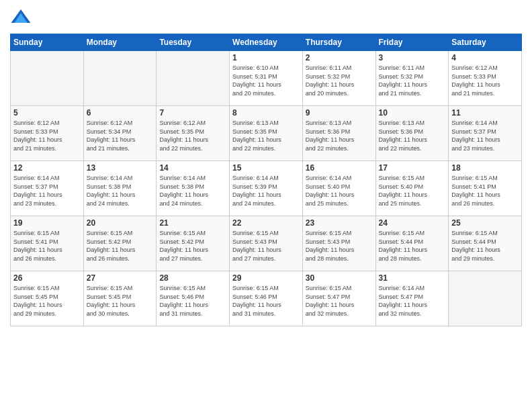 Image resolution: width=532 pixels, height=411 pixels. I want to click on calendar-day: 25Sunrise: 6:15 AM Sunset: 5:44 PM Dayli…, so click(485, 244).